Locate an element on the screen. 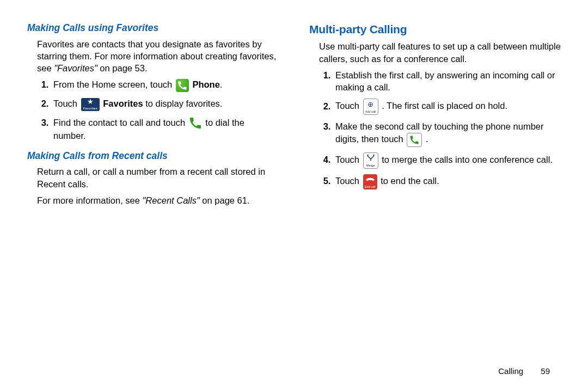 This screenshot has width=588, height=392. text: For more information, see is located at coordinates (90, 200).